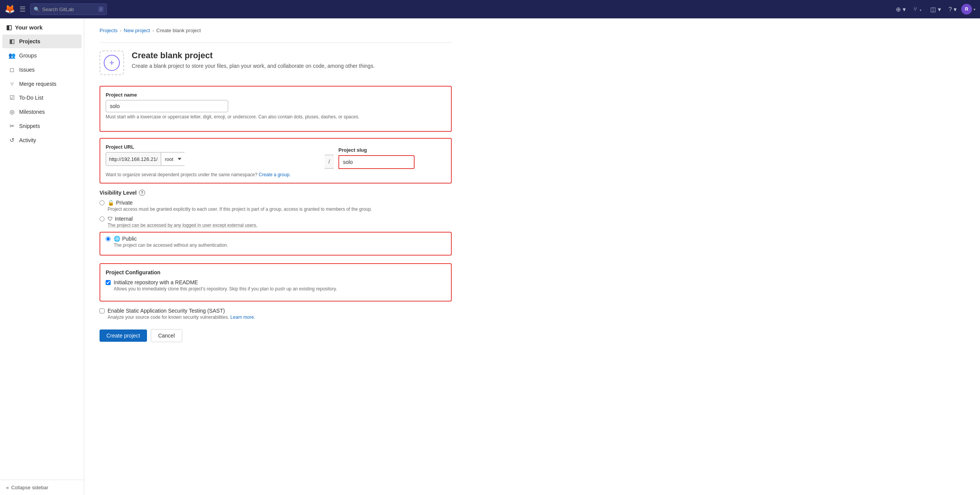  Describe the element at coordinates (12, 56) in the screenshot. I see `groups-icon: 👥` at that location.